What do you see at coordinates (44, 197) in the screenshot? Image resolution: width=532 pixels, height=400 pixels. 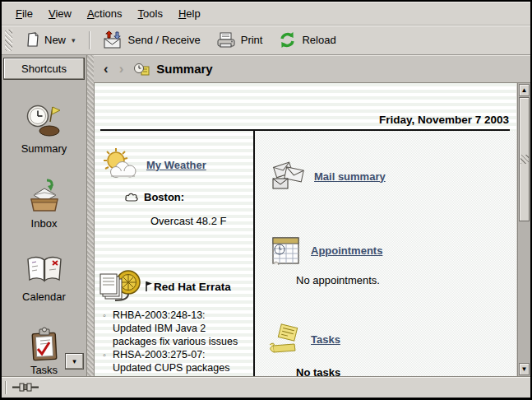 I see `inbox-icon` at bounding box center [44, 197].